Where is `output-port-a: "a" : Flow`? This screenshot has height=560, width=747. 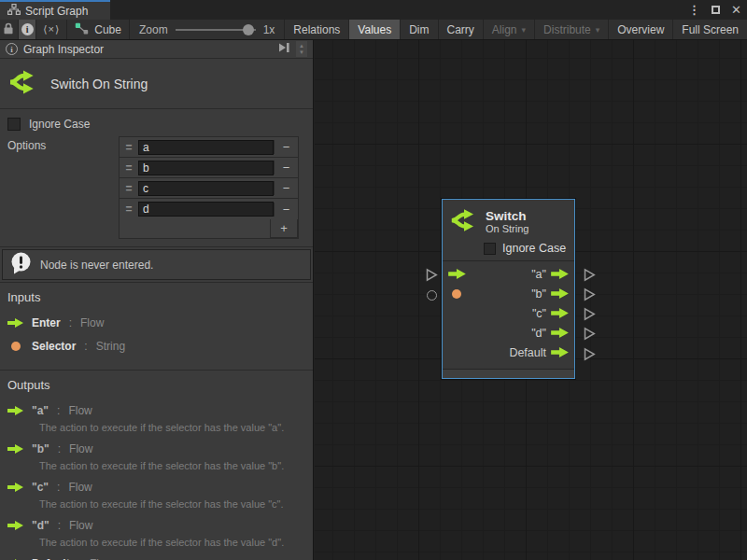 output-port-a: "a" : Flow is located at coordinates (157, 411).